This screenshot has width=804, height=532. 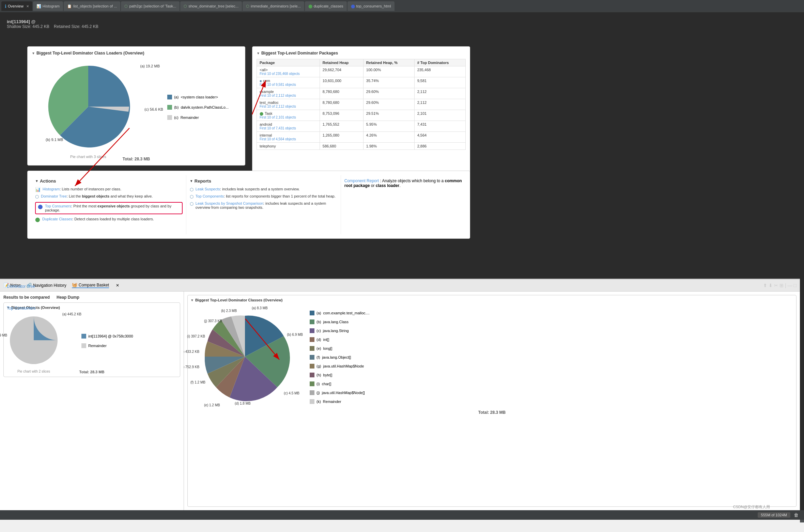 What do you see at coordinates (176, 118) in the screenshot?
I see `legend-key-c: (c)` at bounding box center [176, 118].